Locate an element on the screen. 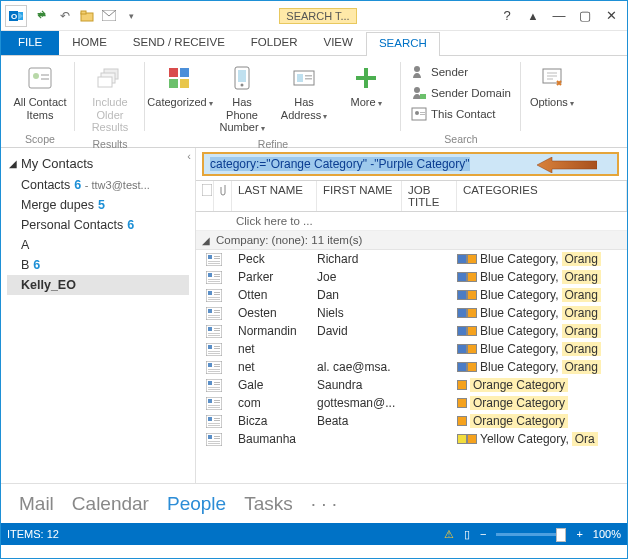 Image resolution: width=628 pixels, height=559 pixels. tab-file: FILE is located at coordinates (30, 43).